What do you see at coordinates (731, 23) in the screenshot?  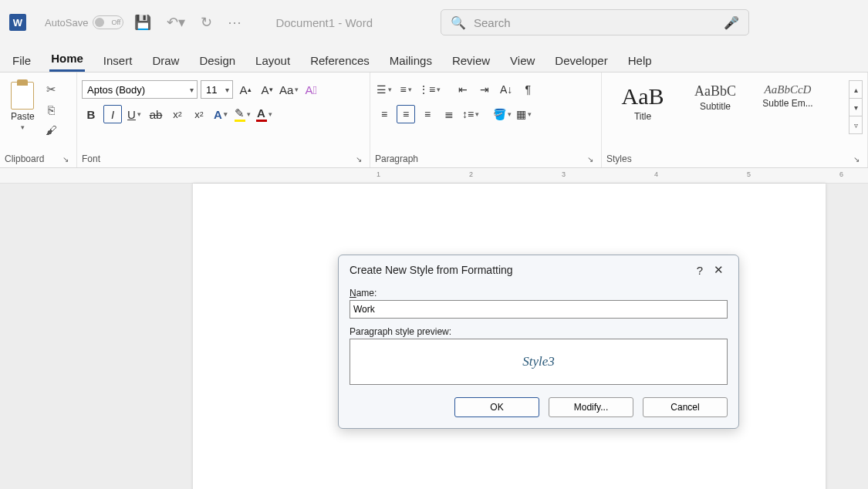 I see `microphone-icon: 🎤` at bounding box center [731, 23].